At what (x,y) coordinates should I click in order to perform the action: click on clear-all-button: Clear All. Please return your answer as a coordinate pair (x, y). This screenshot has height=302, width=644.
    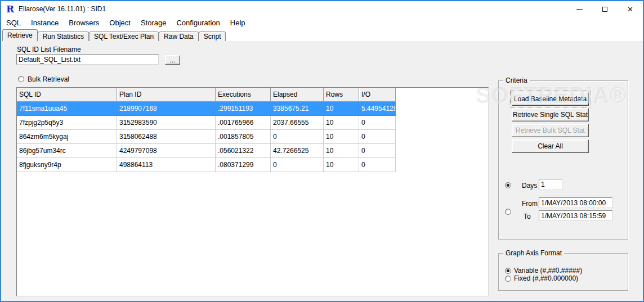
    Looking at the image, I should click on (551, 146).